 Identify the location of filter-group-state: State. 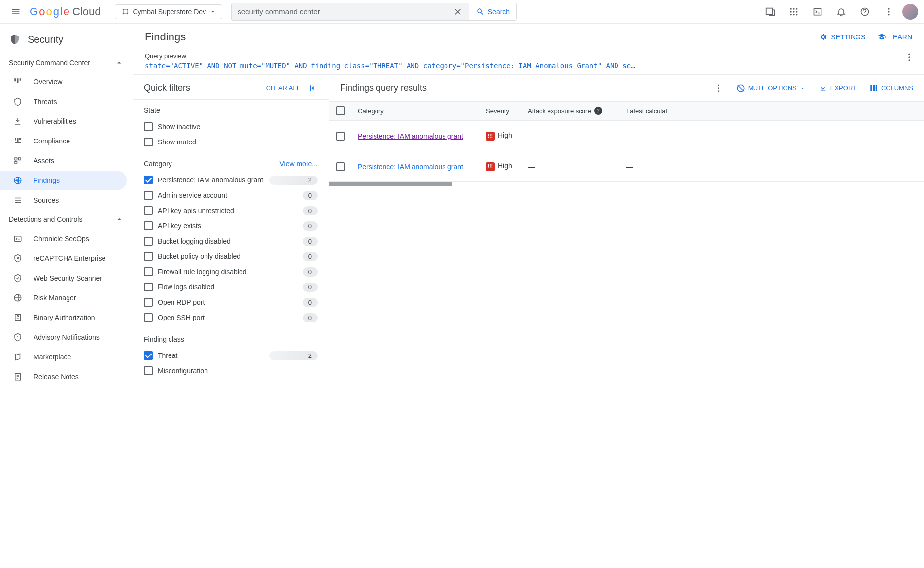
(152, 110).